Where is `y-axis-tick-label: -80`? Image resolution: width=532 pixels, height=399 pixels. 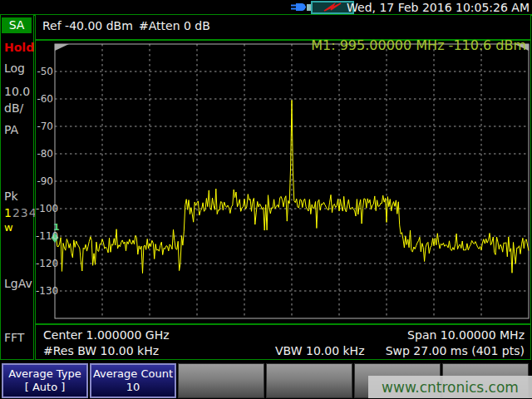
y-axis-tick-label: -80 is located at coordinates (45, 154).